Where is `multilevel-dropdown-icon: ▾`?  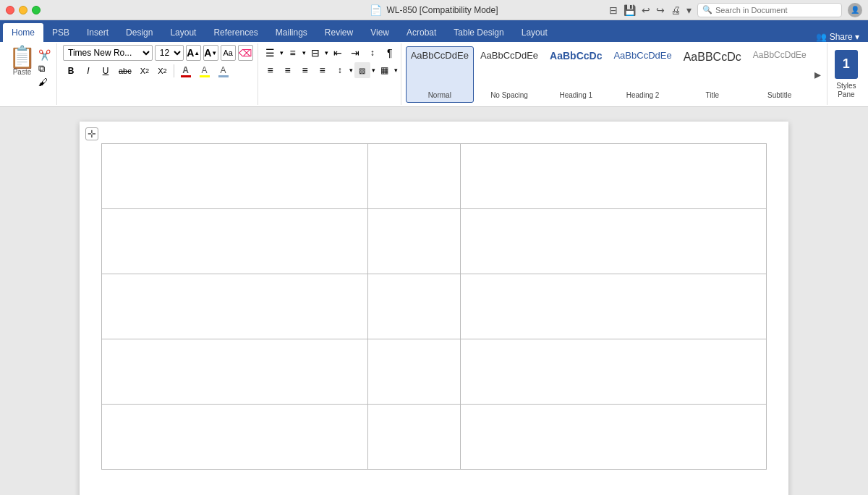
multilevel-dropdown-icon: ▾ is located at coordinates (327, 53).